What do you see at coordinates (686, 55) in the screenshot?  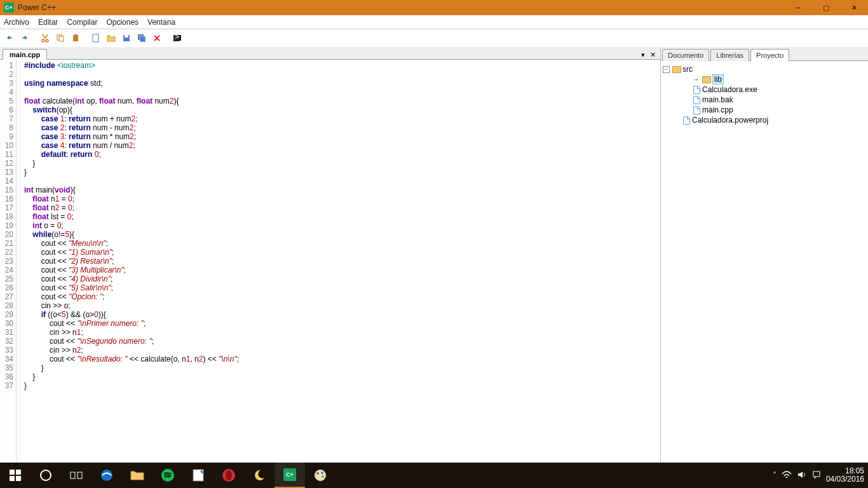 I see `side-tab-documento: Documento` at bounding box center [686, 55].